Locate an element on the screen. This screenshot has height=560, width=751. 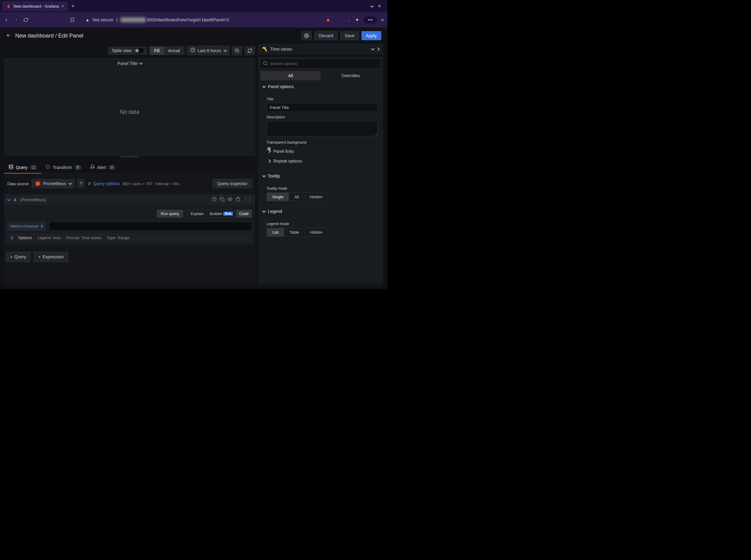
query-options-row: Options Legend: Auto Format: Time series… is located at coordinates (130, 238).